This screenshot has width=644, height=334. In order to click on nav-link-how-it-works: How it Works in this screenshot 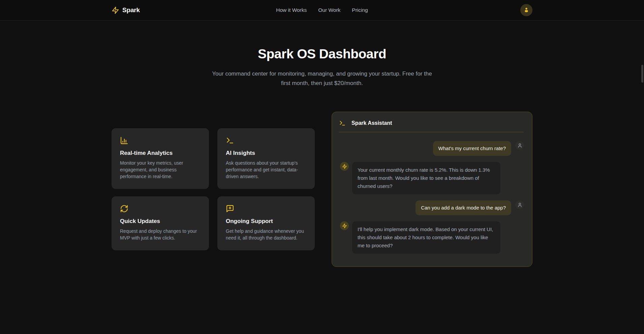, I will do `click(291, 10)`.